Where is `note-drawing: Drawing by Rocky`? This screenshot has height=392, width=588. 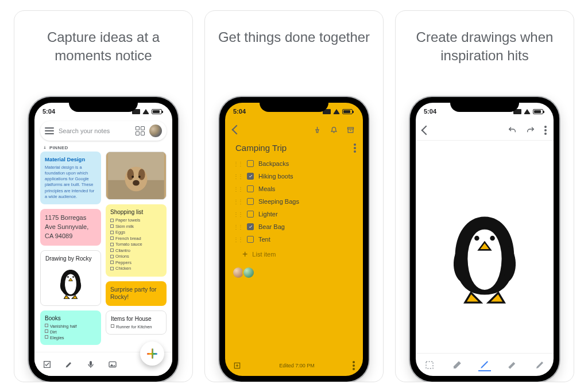 note-drawing: Drawing by Rocky is located at coordinates (71, 278).